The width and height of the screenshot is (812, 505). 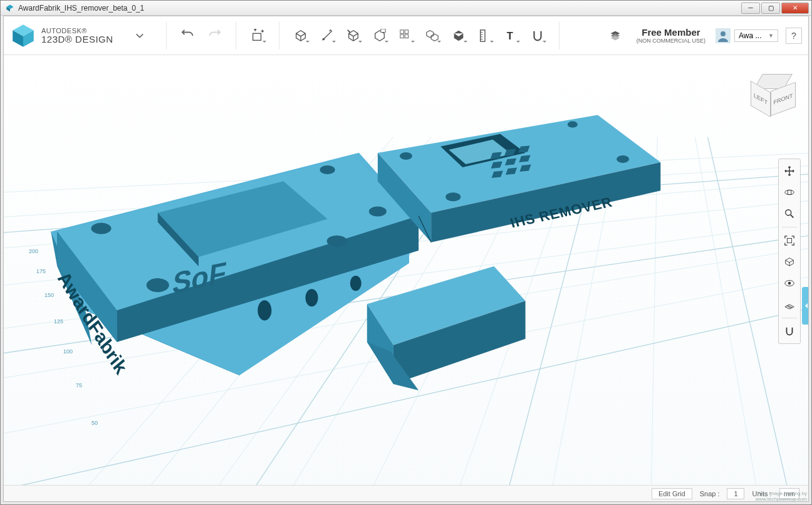 I want to click on redo-button, so click(x=214, y=36).